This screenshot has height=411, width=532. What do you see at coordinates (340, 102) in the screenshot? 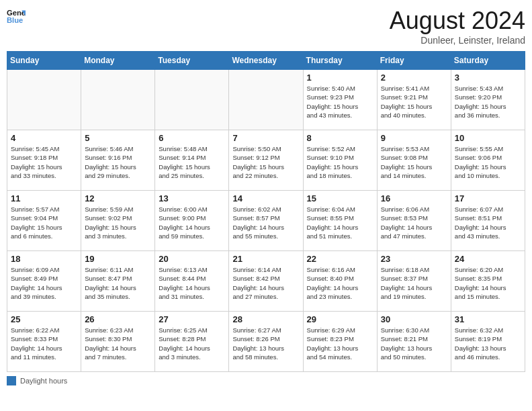
I see `day-info: Sunrise: 5:40 AMSunset: 9:23 PMDaylight:…` at bounding box center [340, 102].